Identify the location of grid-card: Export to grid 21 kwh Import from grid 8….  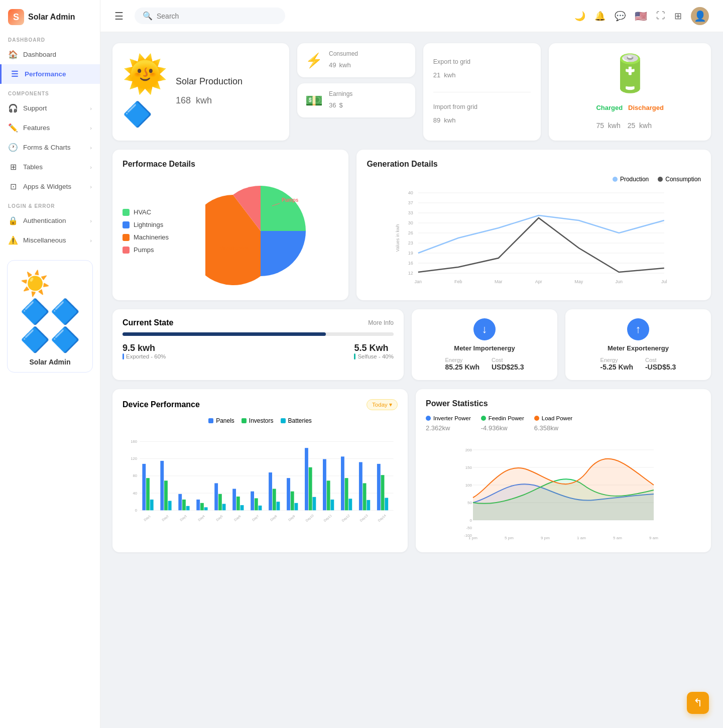
(482, 92).